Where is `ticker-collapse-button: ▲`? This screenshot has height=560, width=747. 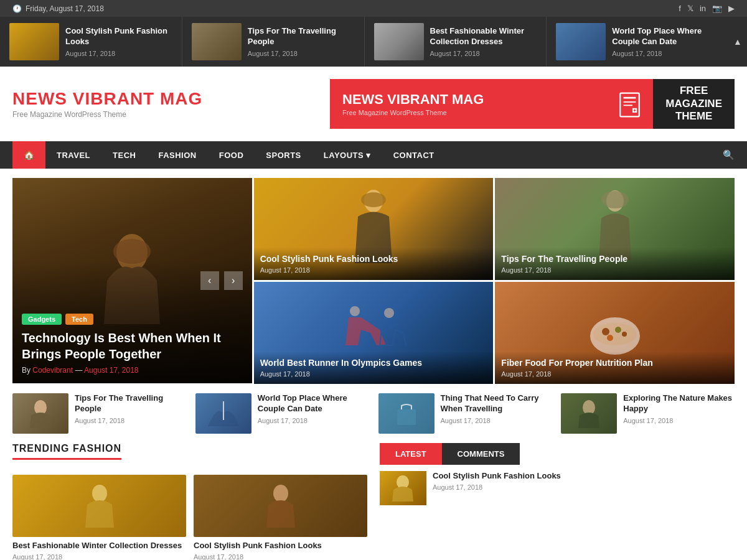 ticker-collapse-button: ▲ is located at coordinates (738, 42).